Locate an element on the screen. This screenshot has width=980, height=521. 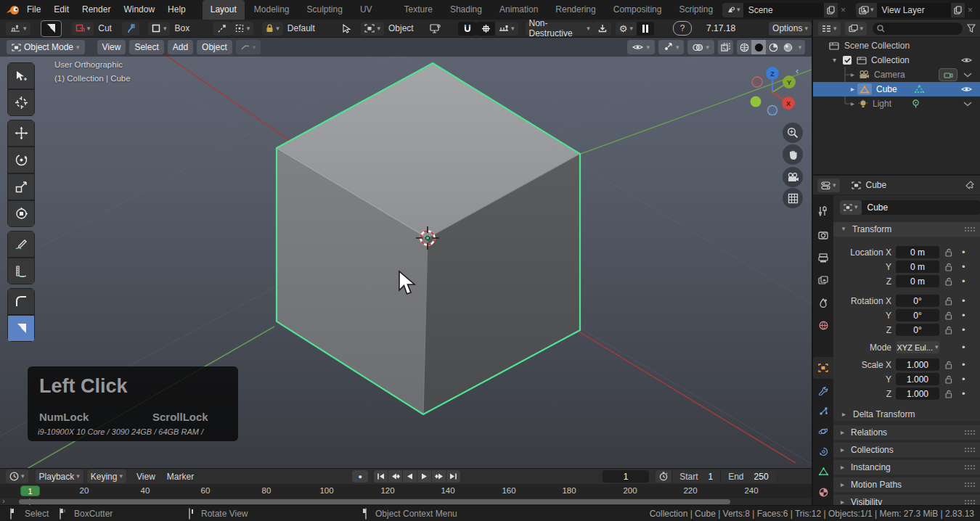
delta-transform-header: ▸ Delta Transform is located at coordinates (874, 414).